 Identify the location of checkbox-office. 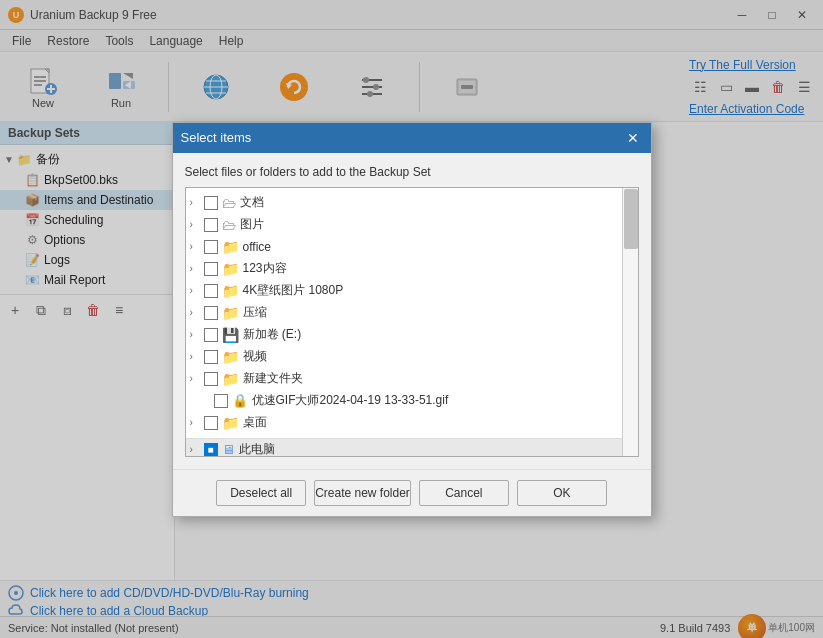
(211, 247).